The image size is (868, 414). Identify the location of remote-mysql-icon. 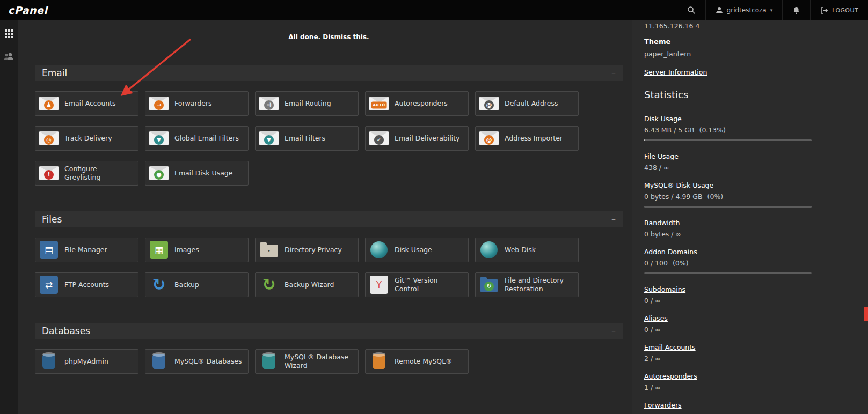
(379, 361).